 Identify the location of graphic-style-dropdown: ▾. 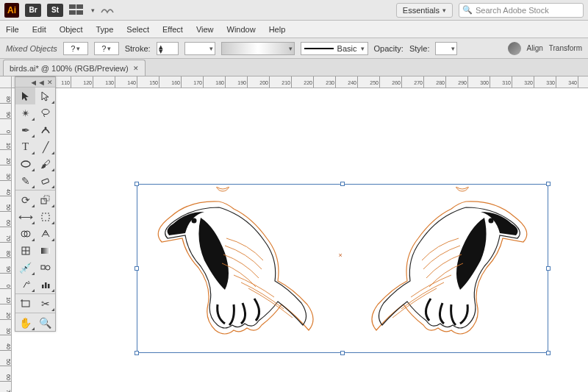
(446, 49).